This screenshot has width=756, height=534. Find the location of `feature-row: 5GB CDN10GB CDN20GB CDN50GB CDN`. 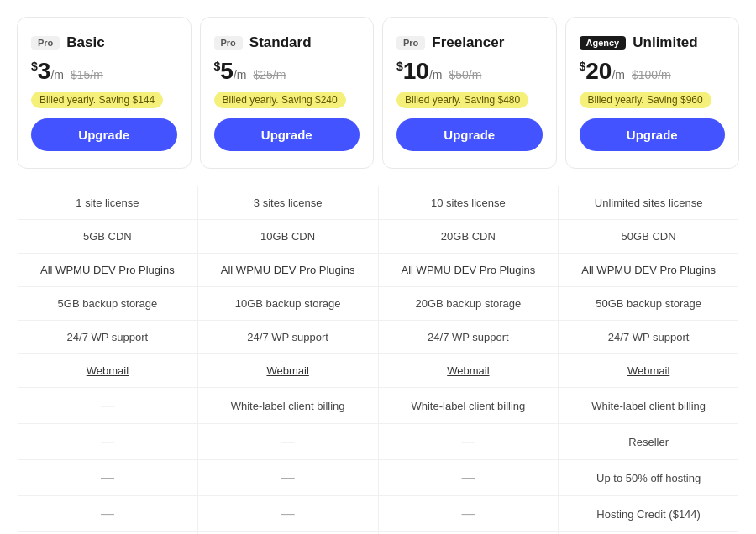

feature-row: 5GB CDN10GB CDN20GB CDN50GB CDN is located at coordinates (378, 237).